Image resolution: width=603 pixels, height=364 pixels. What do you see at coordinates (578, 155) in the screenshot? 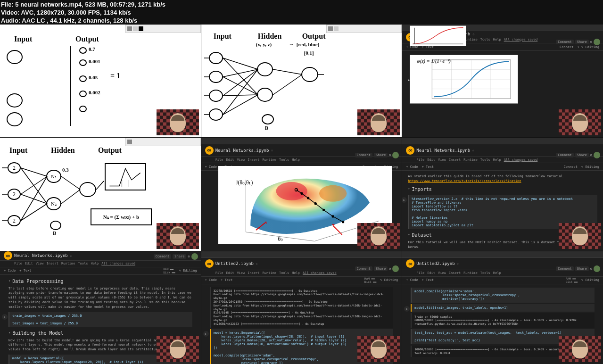
I see `header-actions: Comment Share ⚙` at bounding box center [578, 155].